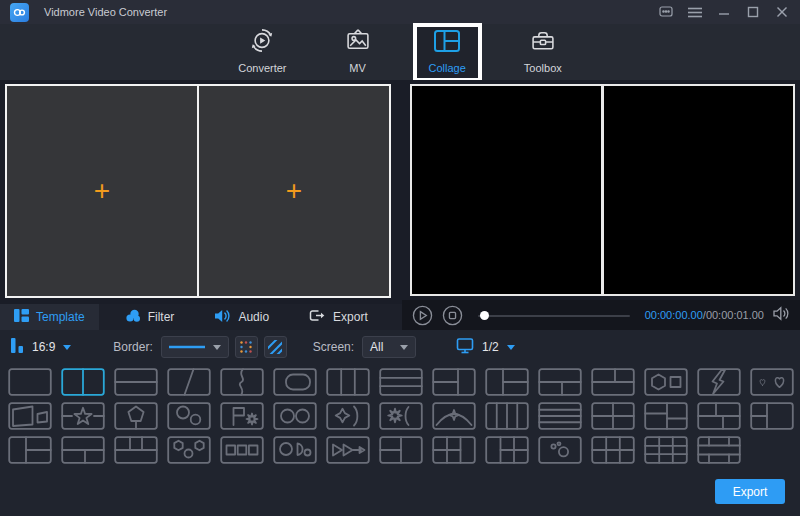 This screenshot has height=516, width=800. What do you see at coordinates (454, 382) in the screenshot?
I see `template-left2-rightcol` at bounding box center [454, 382].